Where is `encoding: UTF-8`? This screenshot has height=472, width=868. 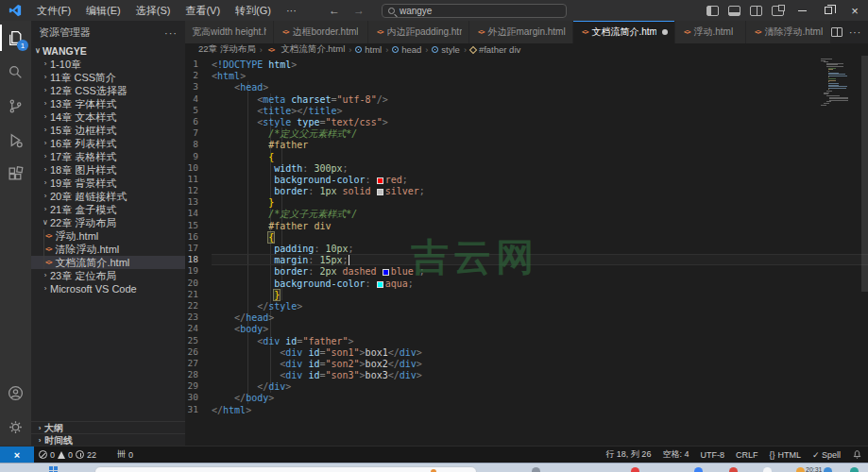
encoding: UTF-8 is located at coordinates (712, 455).